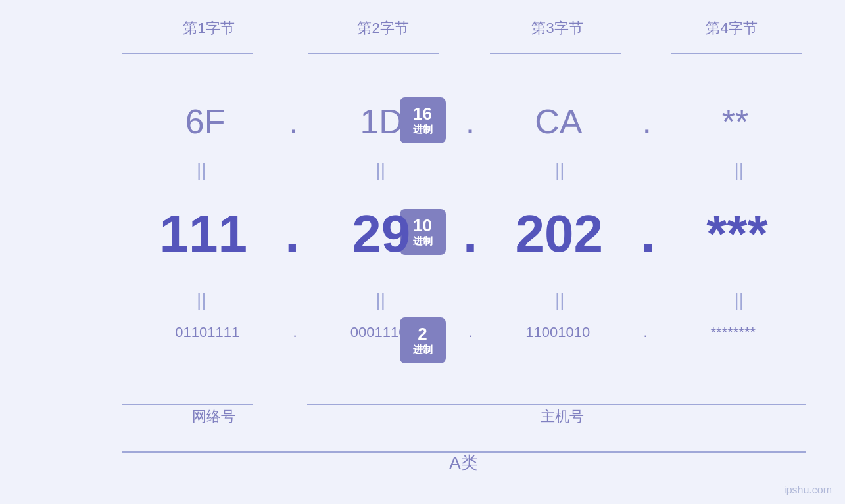  I want to click on net-host-labels: 网络号 主机号, so click(470, 417).